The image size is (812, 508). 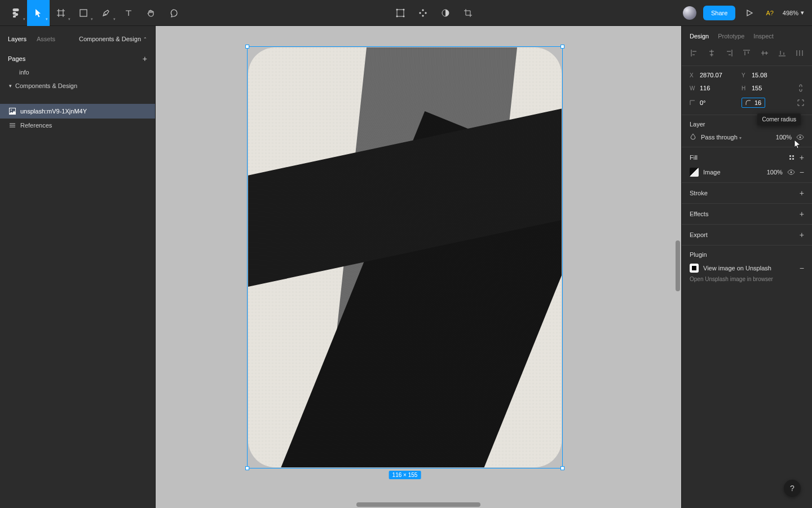 I want to click on share-button: Share, so click(x=720, y=13).